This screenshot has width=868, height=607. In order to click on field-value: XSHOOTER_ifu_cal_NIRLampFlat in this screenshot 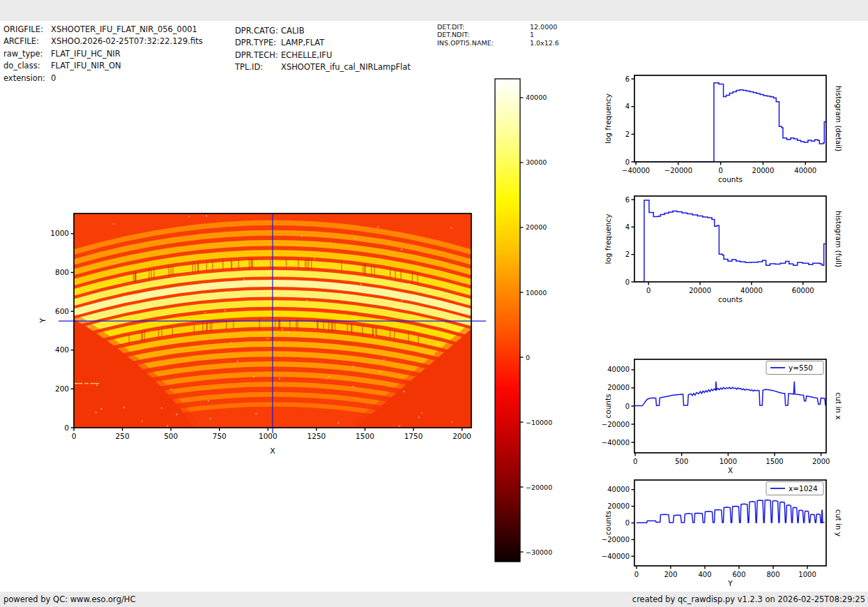, I will do `click(346, 67)`.